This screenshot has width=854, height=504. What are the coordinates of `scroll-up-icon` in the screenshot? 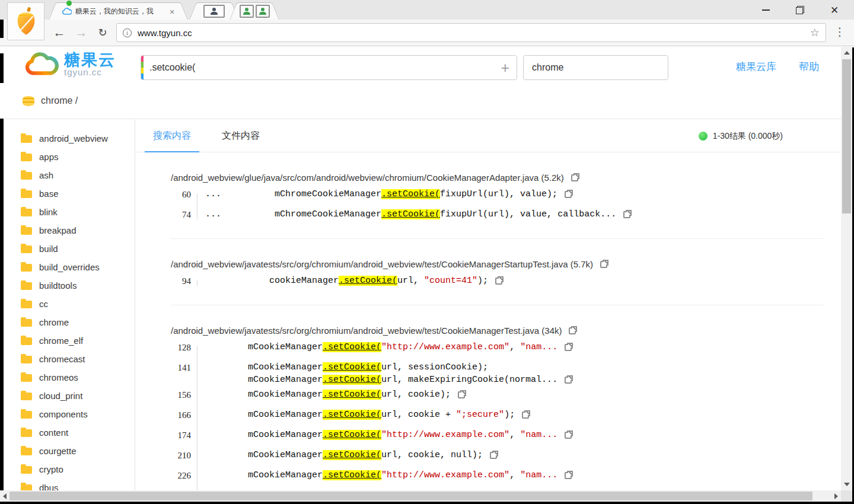 It's located at (847, 53).